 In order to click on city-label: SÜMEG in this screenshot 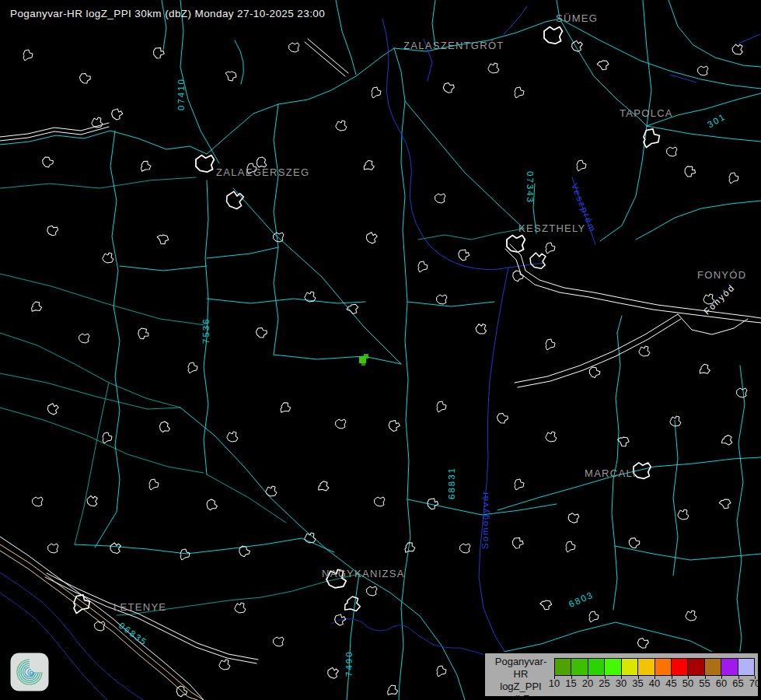, I will do `click(577, 19)`.